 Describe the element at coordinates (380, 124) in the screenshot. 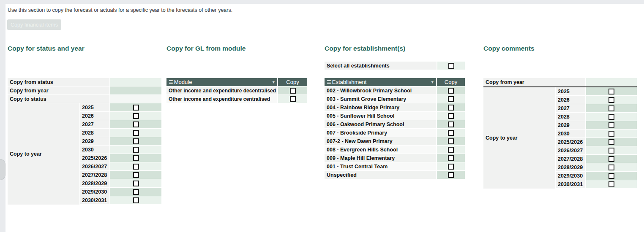

I see `establishment-label: 006 - Oakwood Primary School` at that location.